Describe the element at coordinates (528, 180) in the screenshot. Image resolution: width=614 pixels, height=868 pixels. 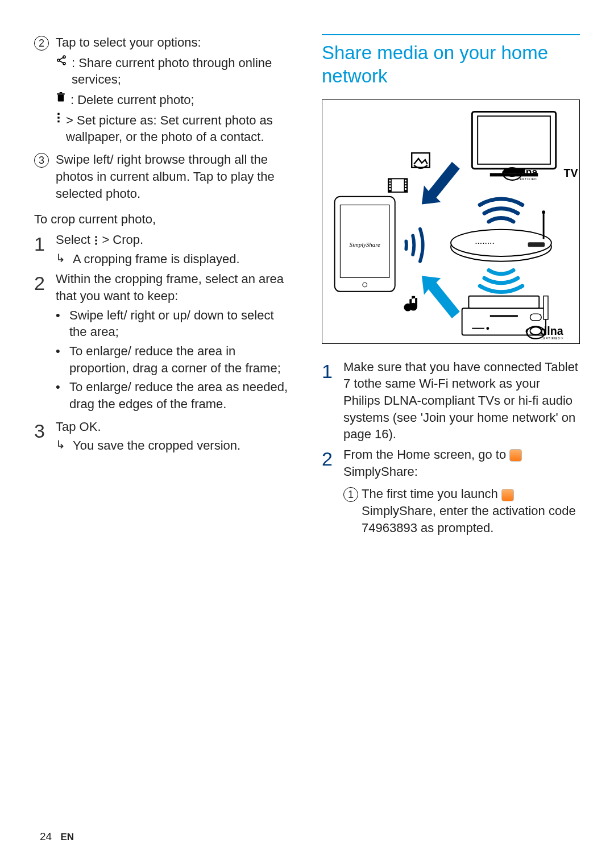
I see `svg-text: CERTIFIED` at that location.